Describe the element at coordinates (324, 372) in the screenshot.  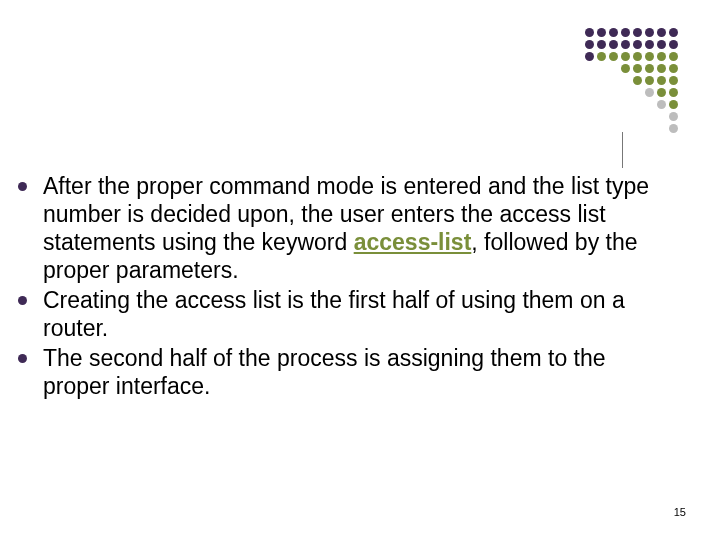
I see `bullet-text-pre: The second half of the process is assign…` at that location.